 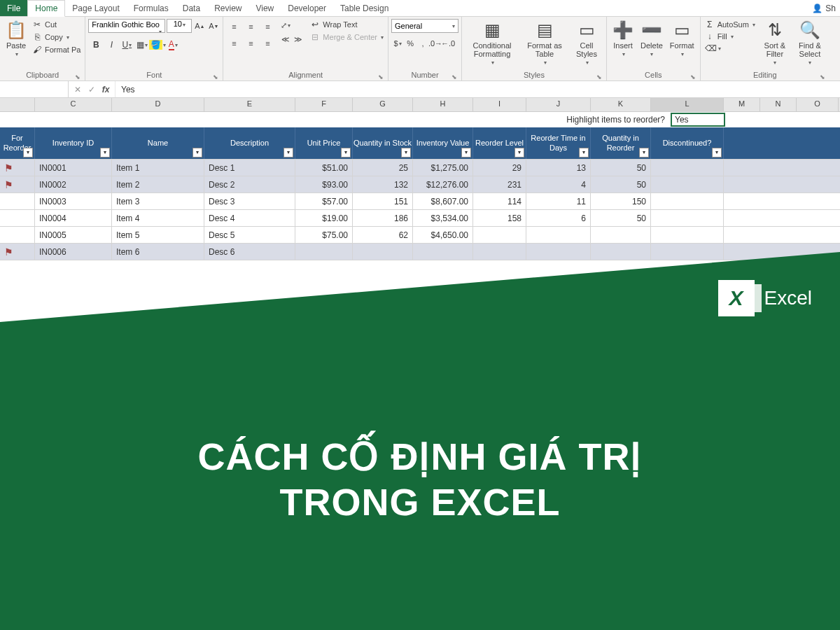 I want to click on cell-time: 13, so click(x=559, y=168).